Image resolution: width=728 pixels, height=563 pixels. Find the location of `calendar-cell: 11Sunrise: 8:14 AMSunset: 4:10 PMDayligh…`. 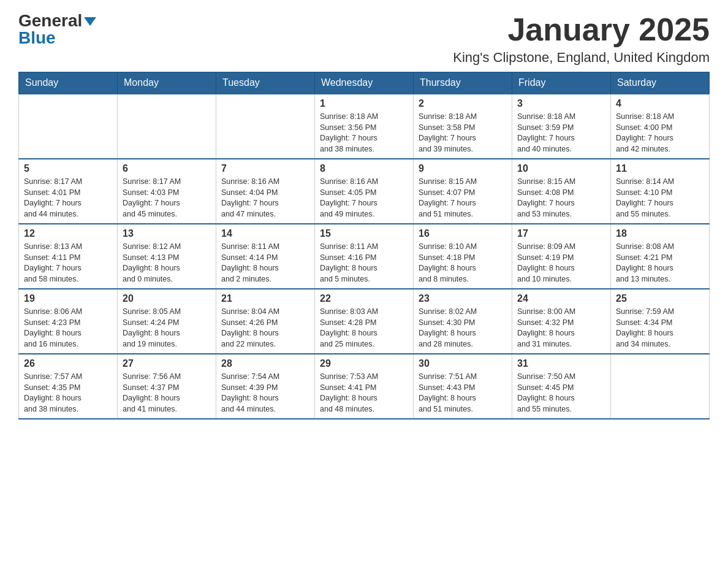

calendar-cell: 11Sunrise: 8:14 AMSunset: 4:10 PMDayligh… is located at coordinates (661, 191).